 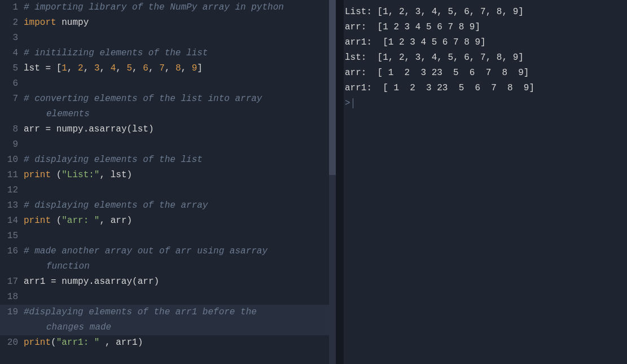 What do you see at coordinates (168, 282) in the screenshot?
I see `code-line-17: 17arr1 = numpy.asarray(arr)` at bounding box center [168, 282].